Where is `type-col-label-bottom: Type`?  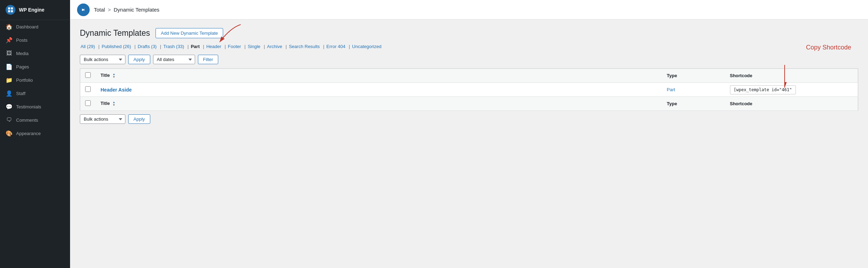 type-col-label-bottom: Type is located at coordinates (672, 104).